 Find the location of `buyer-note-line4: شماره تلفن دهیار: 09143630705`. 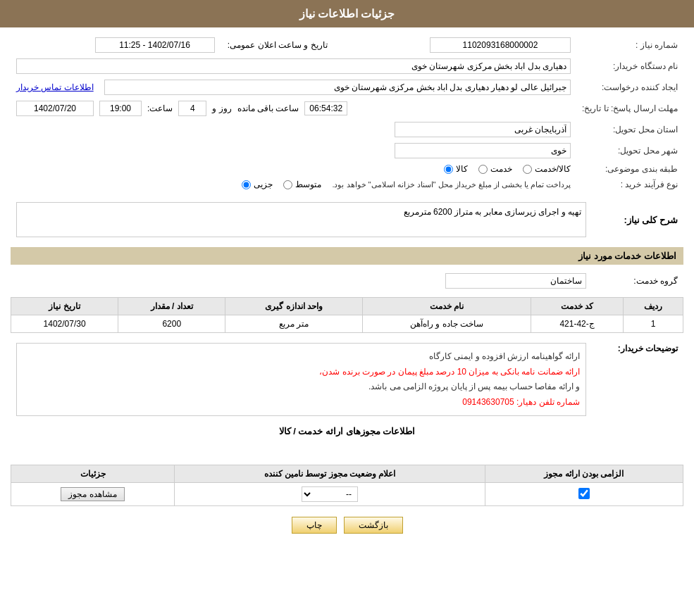

buyer-note-line4: شماره تلفن دهیار: 09143630705 is located at coordinates (302, 403).